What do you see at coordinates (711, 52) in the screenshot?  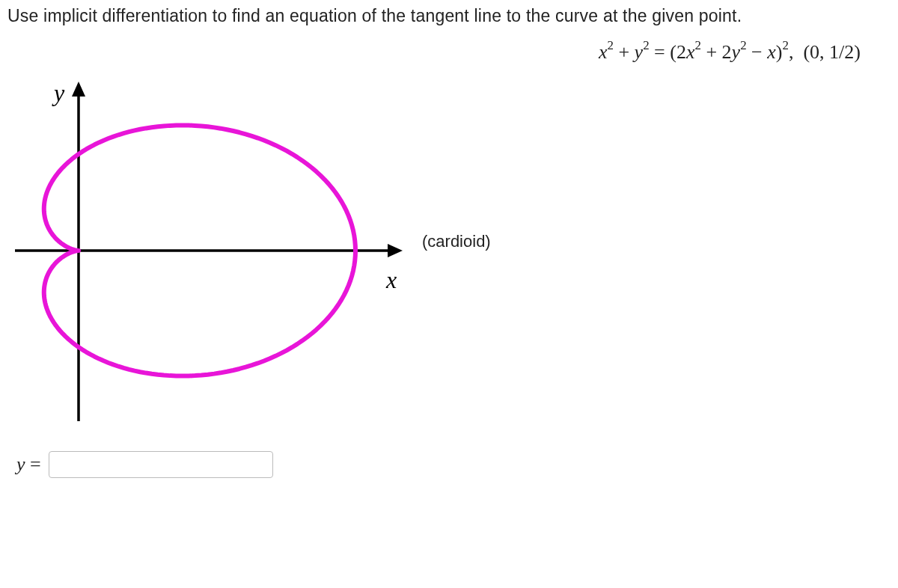 I see `eq-plus2: +` at bounding box center [711, 52].